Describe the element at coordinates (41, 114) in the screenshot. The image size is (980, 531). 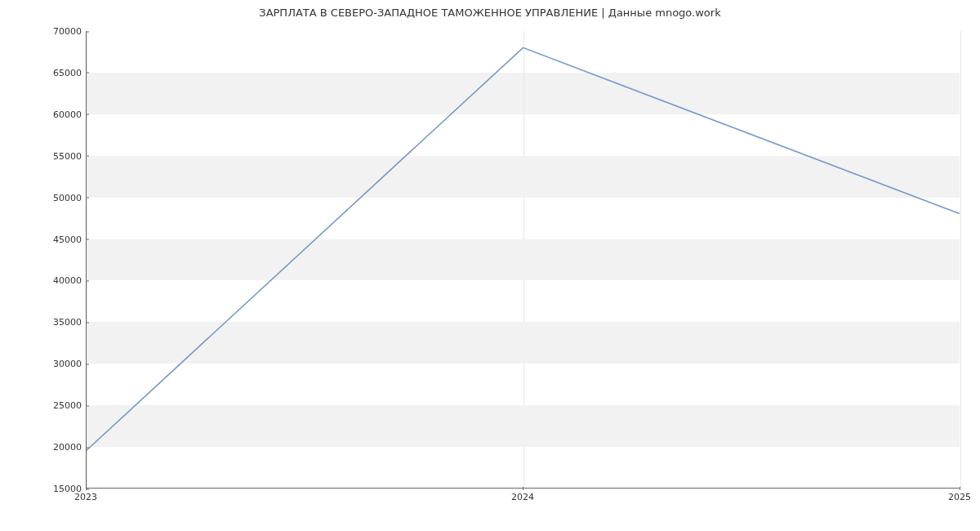
I see `y-tick-label: 60000` at that location.